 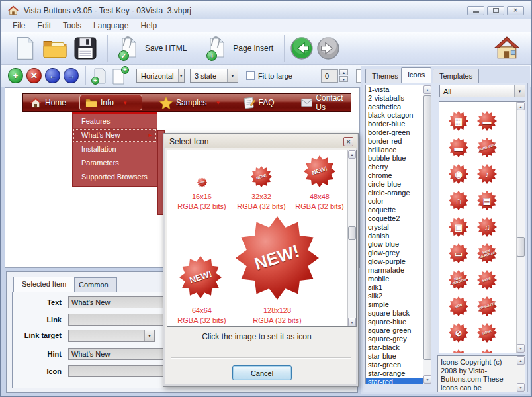 I want to click on menu-tools: Tools, so click(x=72, y=26).